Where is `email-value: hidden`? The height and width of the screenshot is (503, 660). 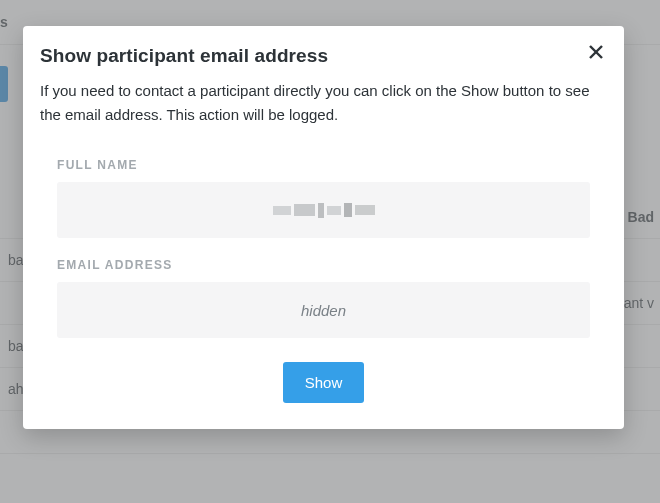 email-value: hidden is located at coordinates (324, 310).